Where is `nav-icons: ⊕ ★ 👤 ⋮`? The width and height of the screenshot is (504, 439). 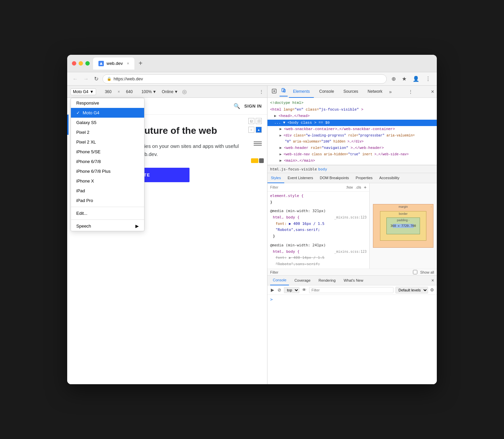 nav-icons: ⊕ ★ 👤 ⋮ is located at coordinates (411, 79).